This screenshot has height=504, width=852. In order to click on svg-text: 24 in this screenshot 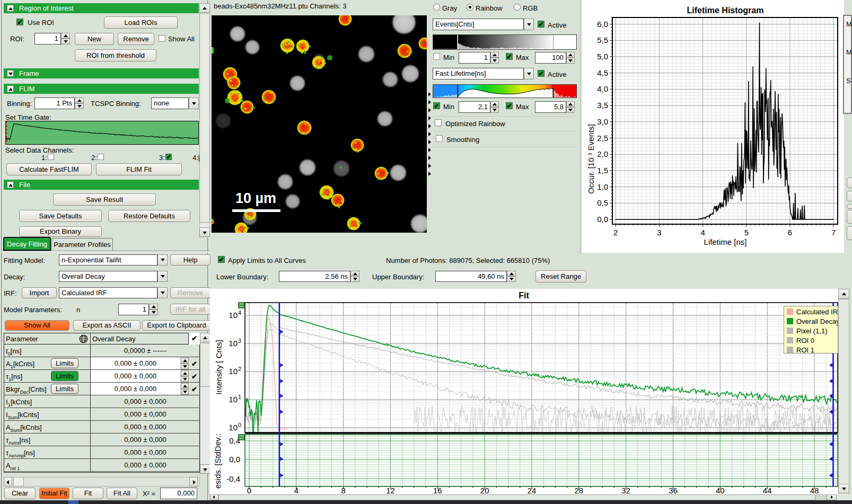, I will do `click(532, 491)`.